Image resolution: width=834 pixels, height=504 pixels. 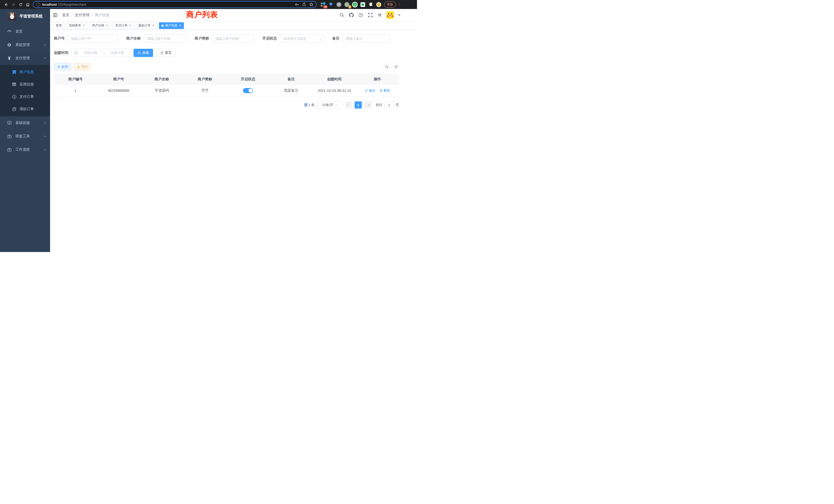 I want to click on browser-toolbar: i localhost:1024/pay/merchant 10 ⌘ 1 y, so click(x=208, y=5).